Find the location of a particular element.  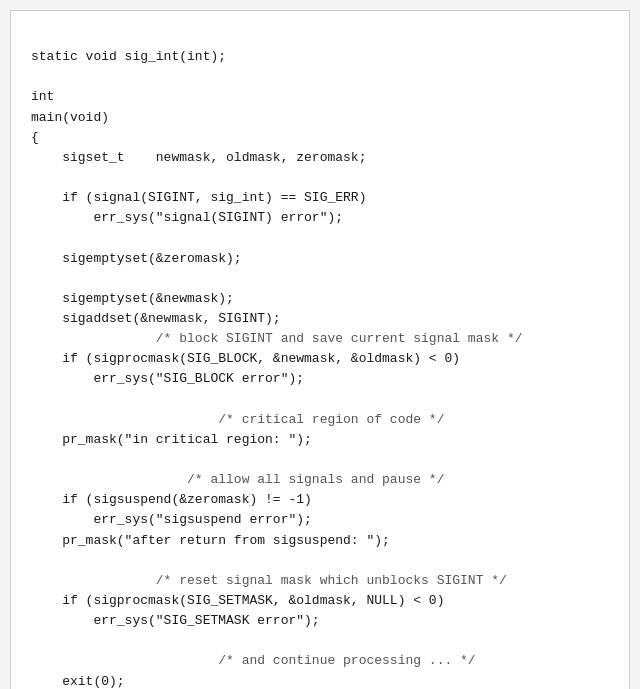

code-line: /* critical region of code */ is located at coordinates (320, 420).